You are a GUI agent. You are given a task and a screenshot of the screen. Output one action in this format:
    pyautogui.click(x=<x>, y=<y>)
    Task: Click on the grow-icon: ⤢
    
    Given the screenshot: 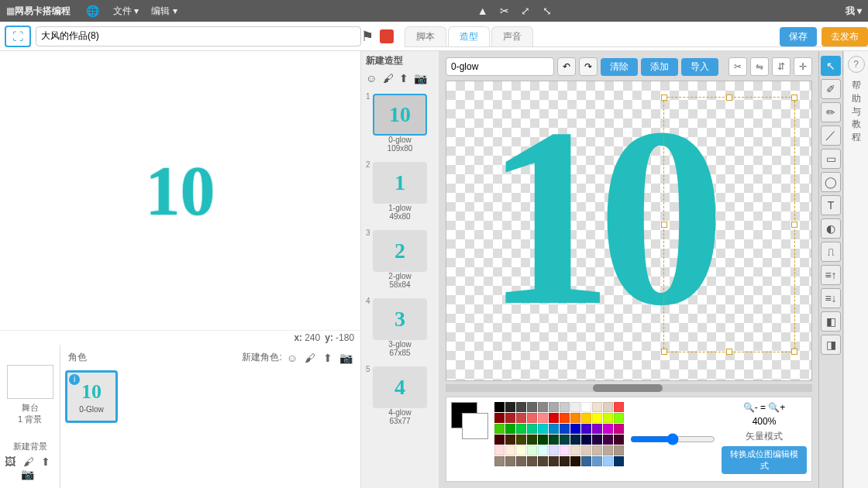 What is the action you would take?
    pyautogui.click(x=525, y=11)
    